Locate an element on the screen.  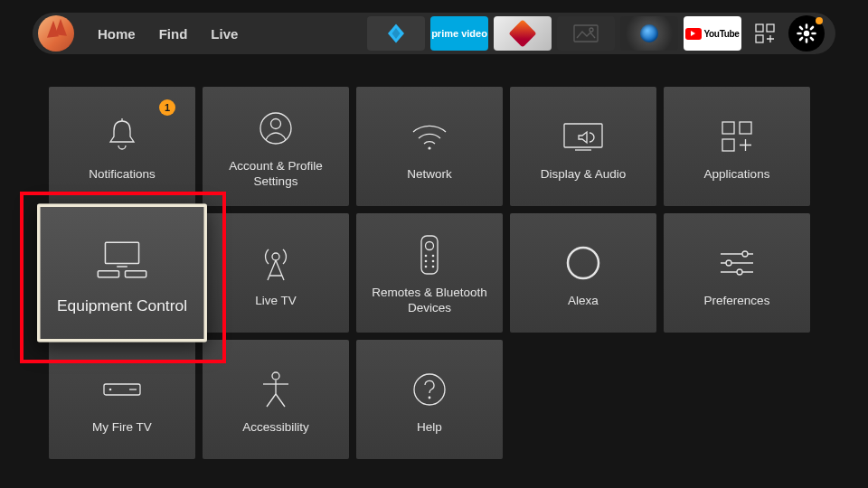
app-kodi is located at coordinates (396, 33).